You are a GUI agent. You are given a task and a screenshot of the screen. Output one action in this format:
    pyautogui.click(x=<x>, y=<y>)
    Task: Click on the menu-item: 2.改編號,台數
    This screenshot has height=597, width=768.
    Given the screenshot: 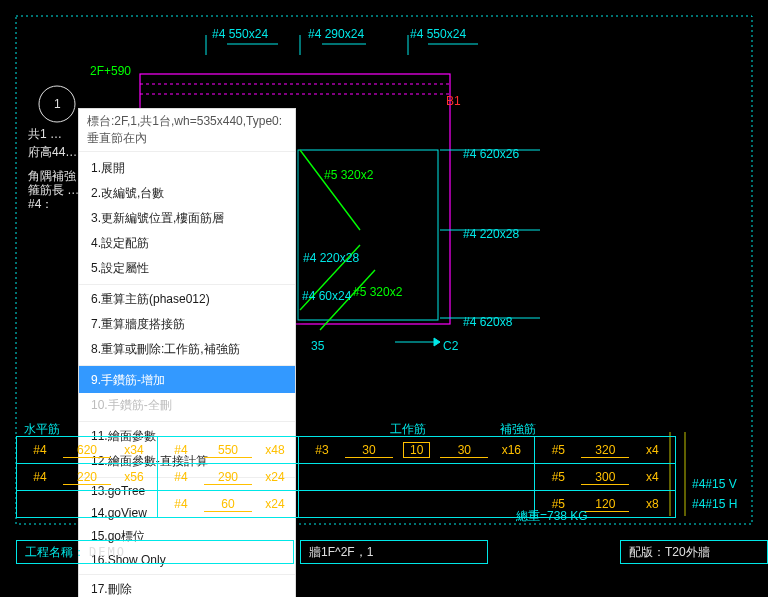 What is the action you would take?
    pyautogui.click(x=187, y=194)
    